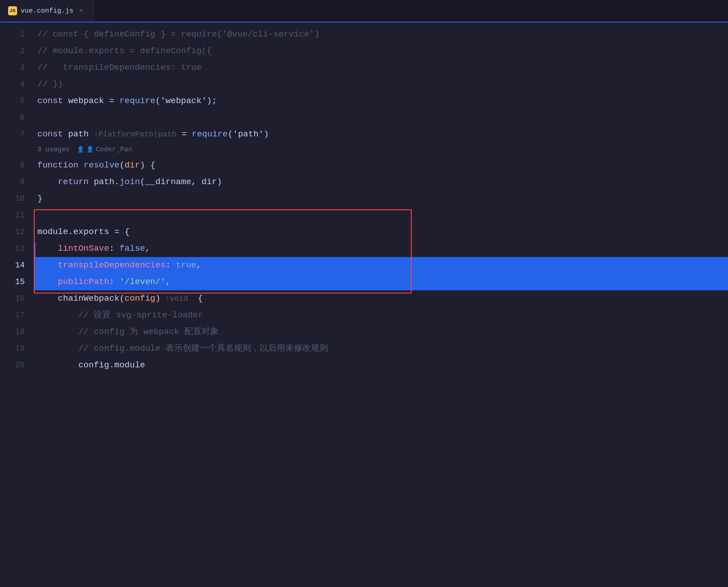 This screenshot has height=587, width=728. I want to click on code-line: const webpack = require('webpack');, so click(381, 101).